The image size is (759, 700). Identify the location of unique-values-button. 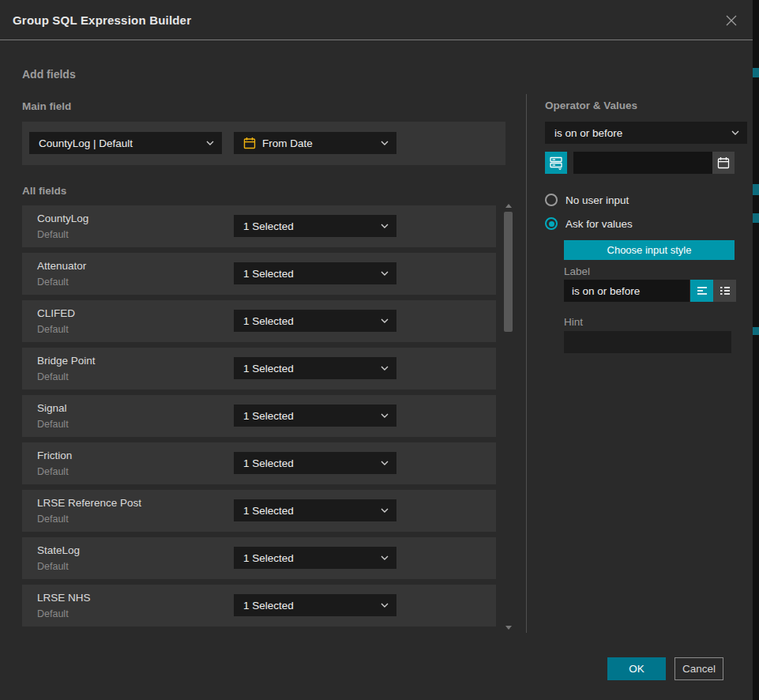
(556, 163).